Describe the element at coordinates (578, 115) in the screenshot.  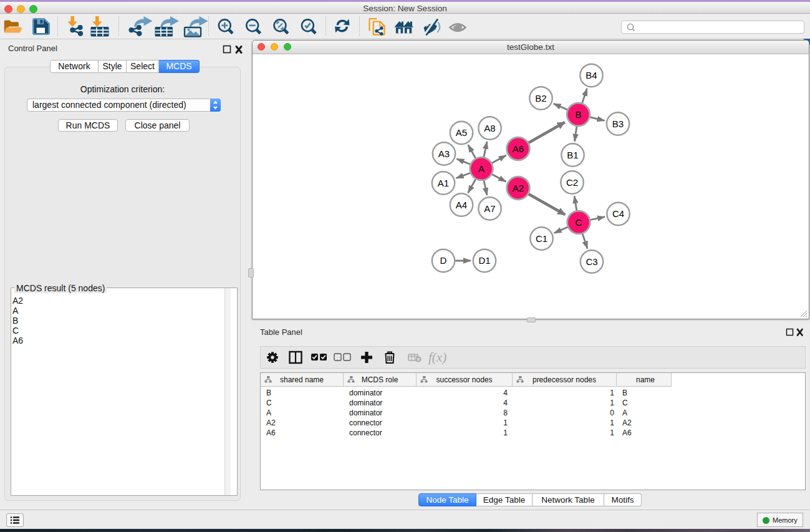
I see `svg-text: B` at that location.